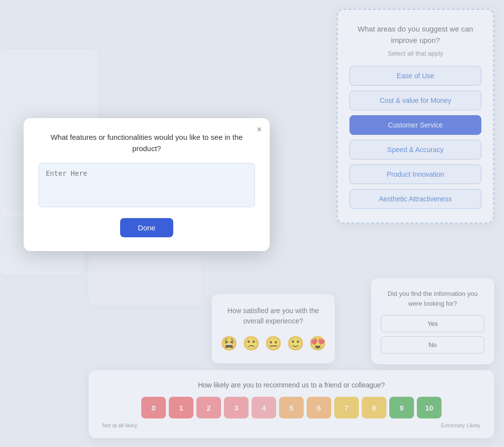  I want to click on modal-title: What features or functionalities would y…, so click(147, 143).